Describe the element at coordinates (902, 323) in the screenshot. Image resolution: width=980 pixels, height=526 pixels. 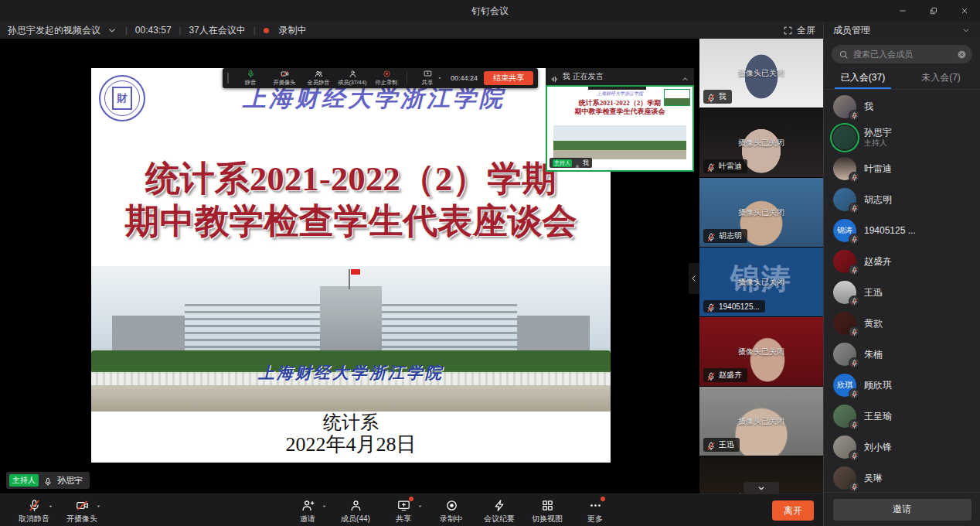
I see `member-row: 黄款` at that location.